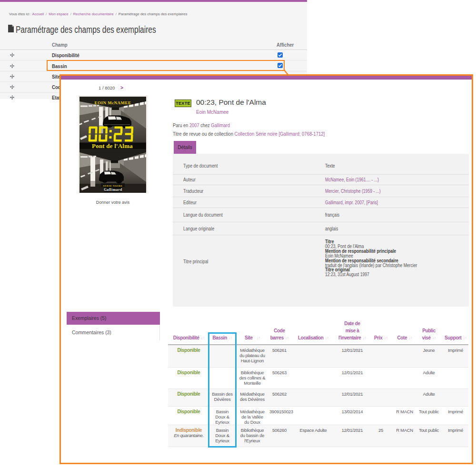  What do you see at coordinates (112, 186) in the screenshot?
I see `svg-text: SÉRIE NOIRE` at bounding box center [112, 186].